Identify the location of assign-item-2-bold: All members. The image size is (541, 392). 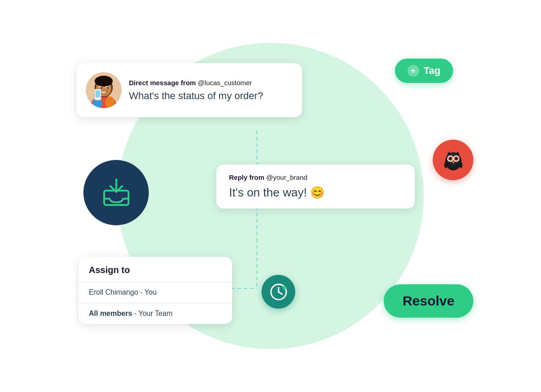
(110, 314).